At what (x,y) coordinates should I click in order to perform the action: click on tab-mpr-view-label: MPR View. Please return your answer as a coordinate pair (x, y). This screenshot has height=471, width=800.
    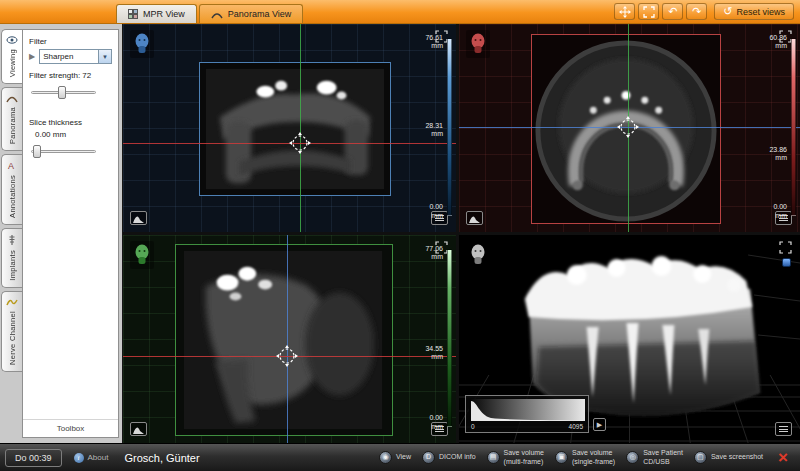
    Looking at the image, I should click on (164, 14).